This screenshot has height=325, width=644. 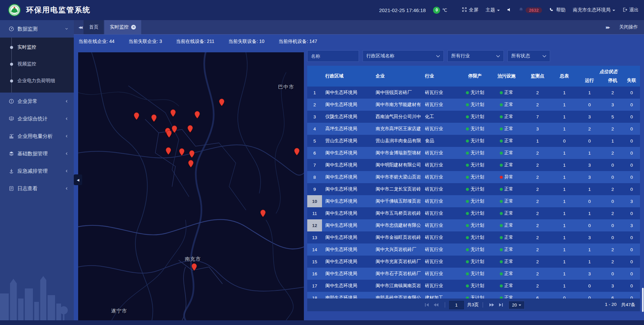 What do you see at coordinates (474, 274) in the screenshot?
I see `table-row: 16阆中生态环境局阆中市石子页岩机砖厂砖瓦行业无计划正常21300` at bounding box center [474, 274].